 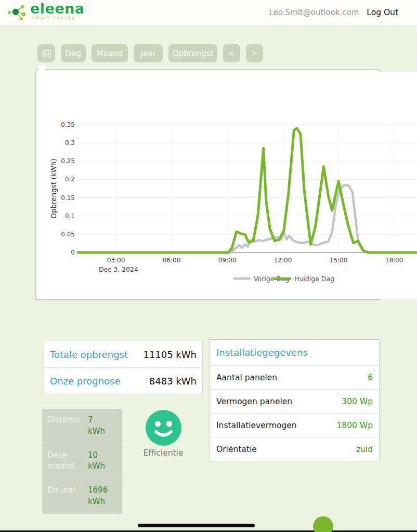 What do you see at coordinates (355, 425) in the screenshot?
I see `install-value: 1800 Wp` at bounding box center [355, 425].